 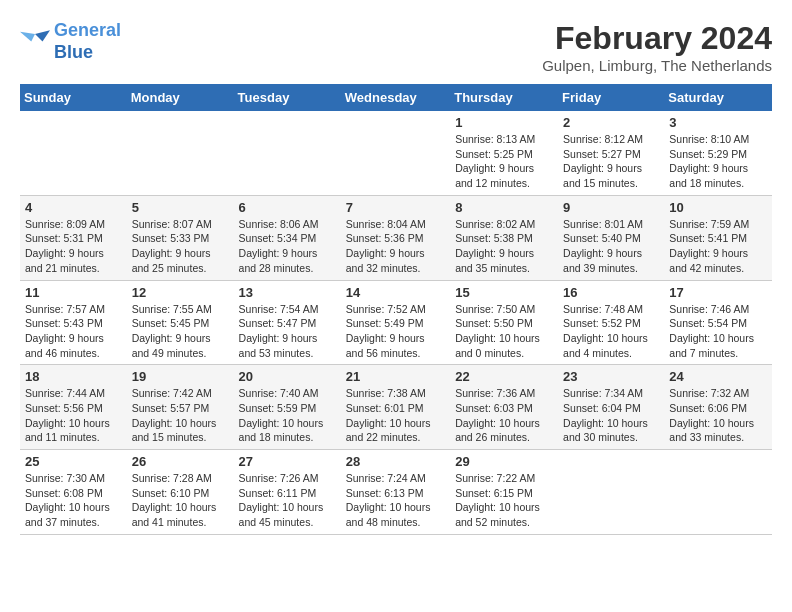 What do you see at coordinates (396, 408) in the screenshot?
I see `day-cell: 21Sunrise: 7:38 AMSunset: 6:01 PMDayligh…` at bounding box center [396, 408].